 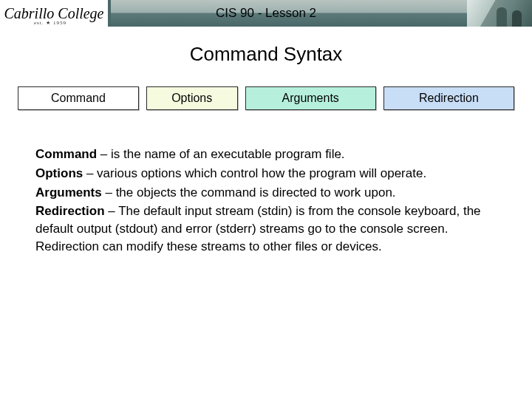 What do you see at coordinates (70, 211) in the screenshot?
I see `def-redirection-label: Redirection` at bounding box center [70, 211].